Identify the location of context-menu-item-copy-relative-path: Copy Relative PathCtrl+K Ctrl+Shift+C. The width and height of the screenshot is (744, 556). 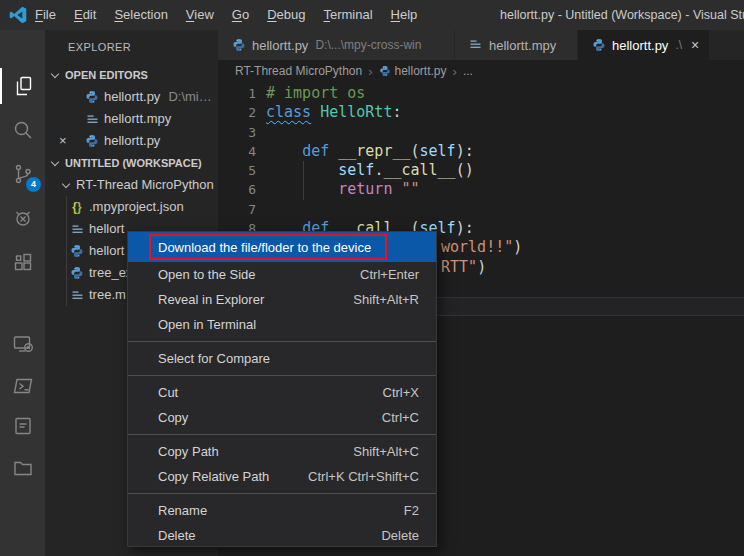
(282, 476).